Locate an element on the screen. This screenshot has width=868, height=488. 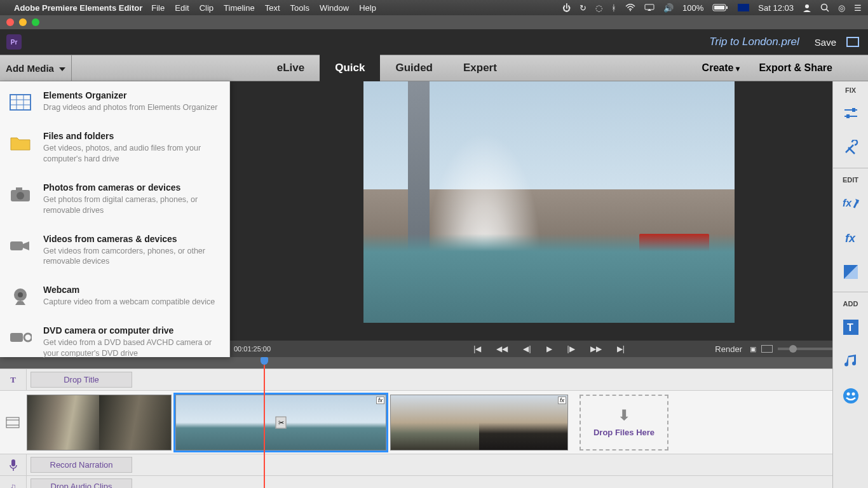
audio-track: ♫ Drop Audio Clips is located at coordinates (416, 482).